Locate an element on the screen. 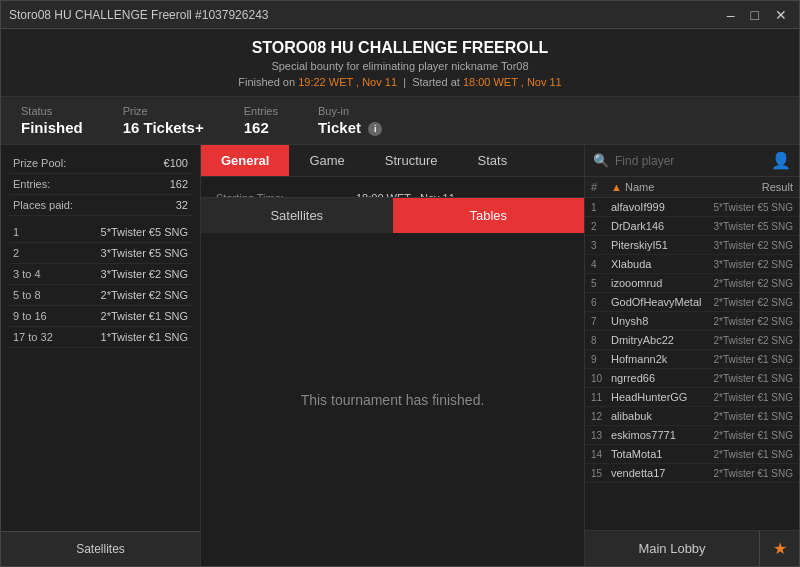 Image resolution: width=800 pixels, height=567 pixels. entries-label: Entries is located at coordinates (261, 111).